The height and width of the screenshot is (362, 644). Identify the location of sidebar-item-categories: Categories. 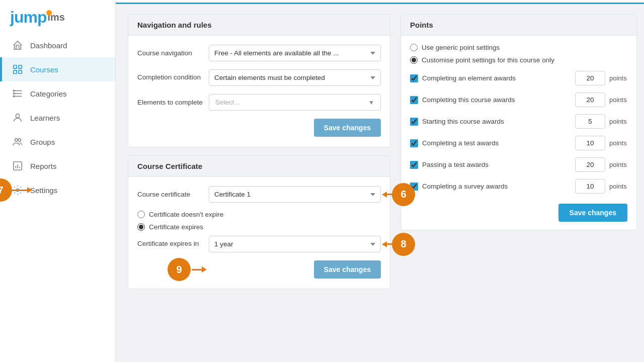
(57, 94).